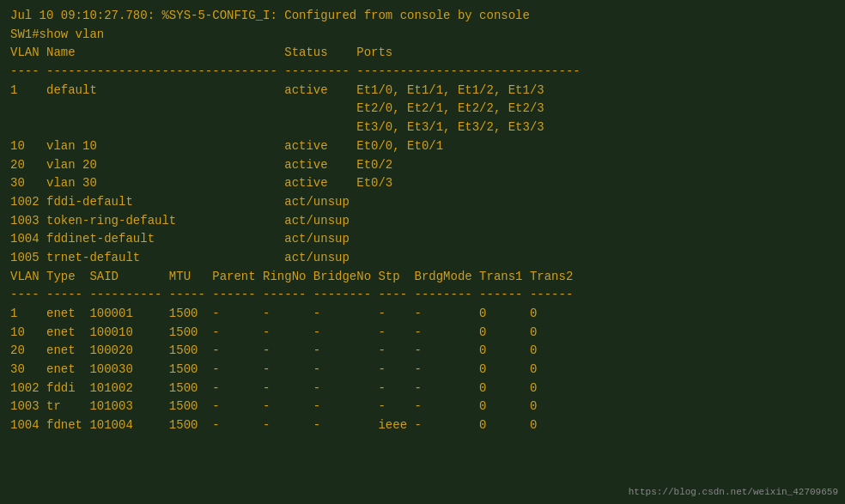 The width and height of the screenshot is (845, 504). Describe the element at coordinates (422, 166) in the screenshot. I see `terminal-line: 20 vlan 20 active Et0/2` at that location.